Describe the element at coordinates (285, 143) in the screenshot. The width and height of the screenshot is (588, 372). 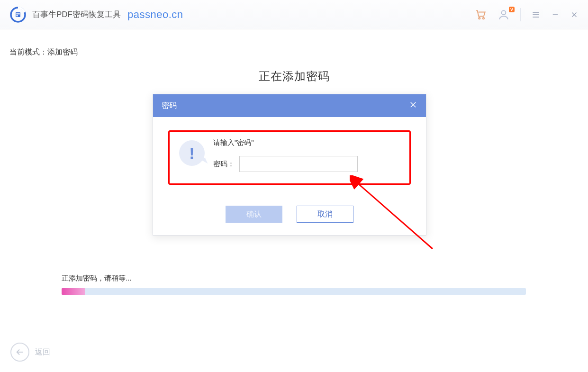
I see `dialog-prompt: 请输入"密码"` at that location.